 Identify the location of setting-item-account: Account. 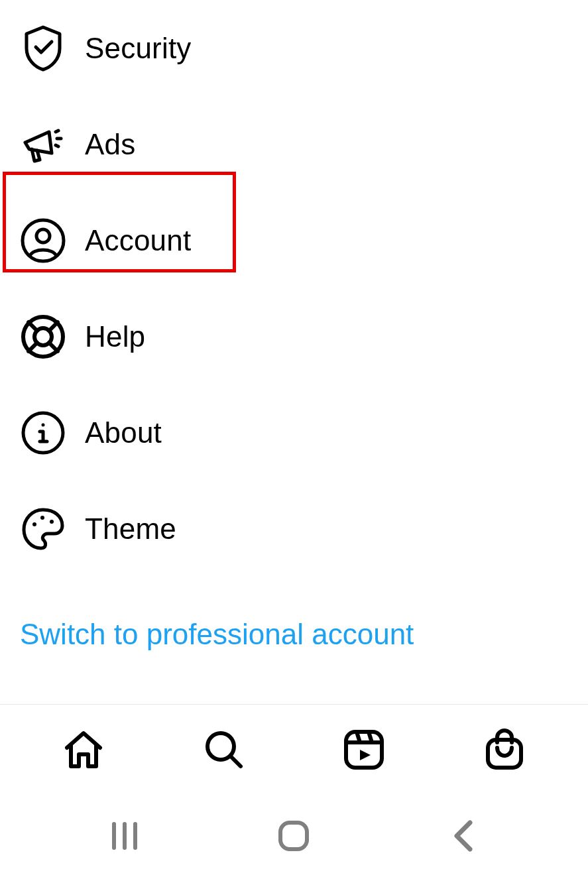
(294, 240).